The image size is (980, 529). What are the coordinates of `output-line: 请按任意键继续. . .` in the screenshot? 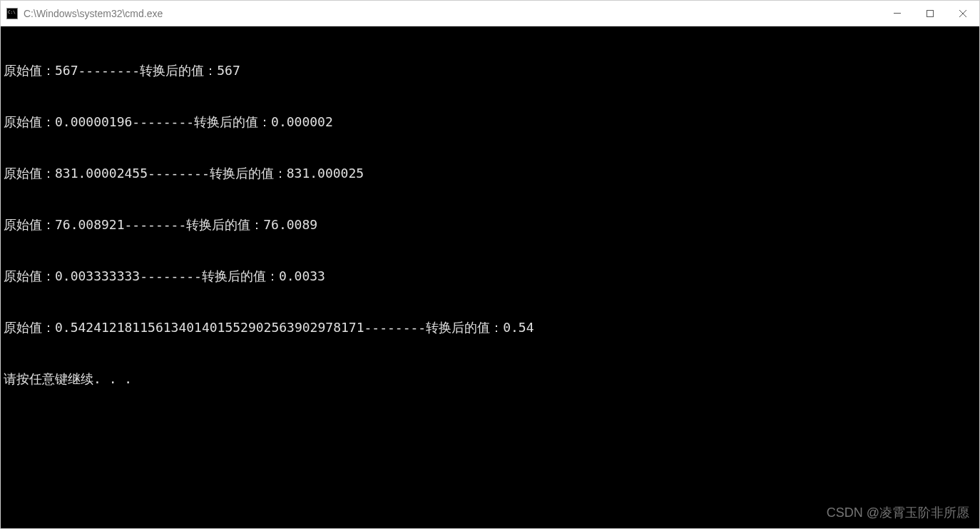 It's located at (490, 379).